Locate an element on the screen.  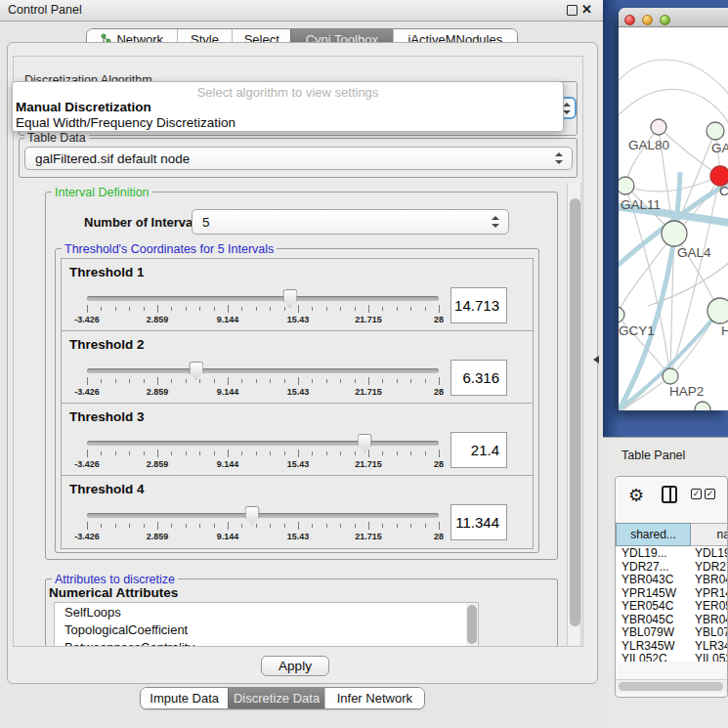
mouse-cursor is located at coordinates (596, 360).